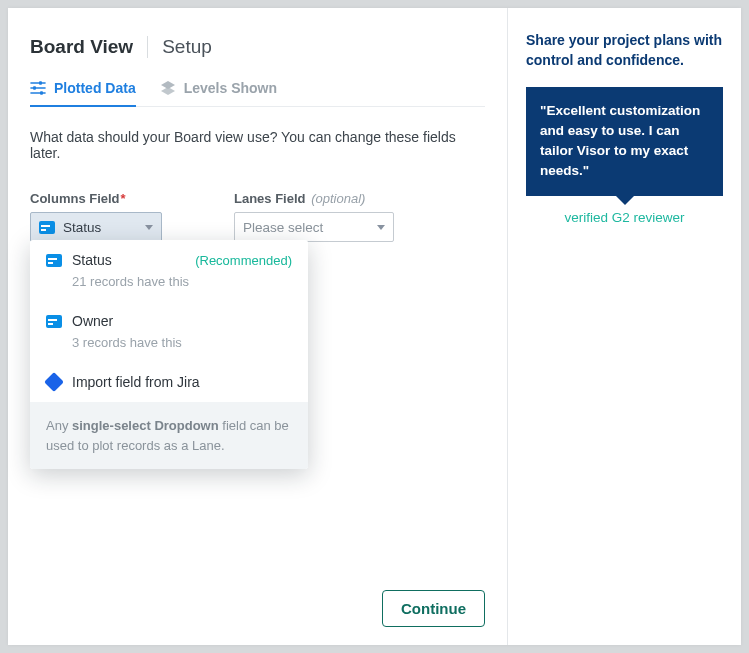 The image size is (749, 653). Describe the element at coordinates (96, 198) in the screenshot. I see `columns-field-label: Columns Field*` at that location.